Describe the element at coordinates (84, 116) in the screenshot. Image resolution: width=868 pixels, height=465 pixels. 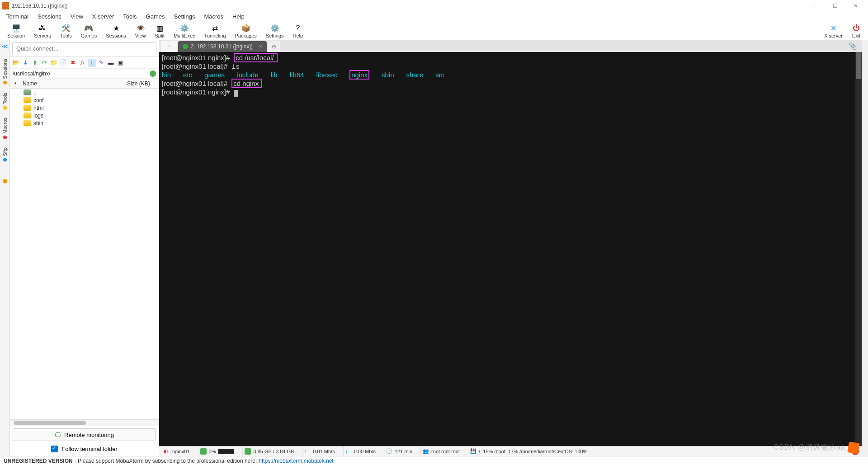
I see `folder-row-logs: logs` at that location.